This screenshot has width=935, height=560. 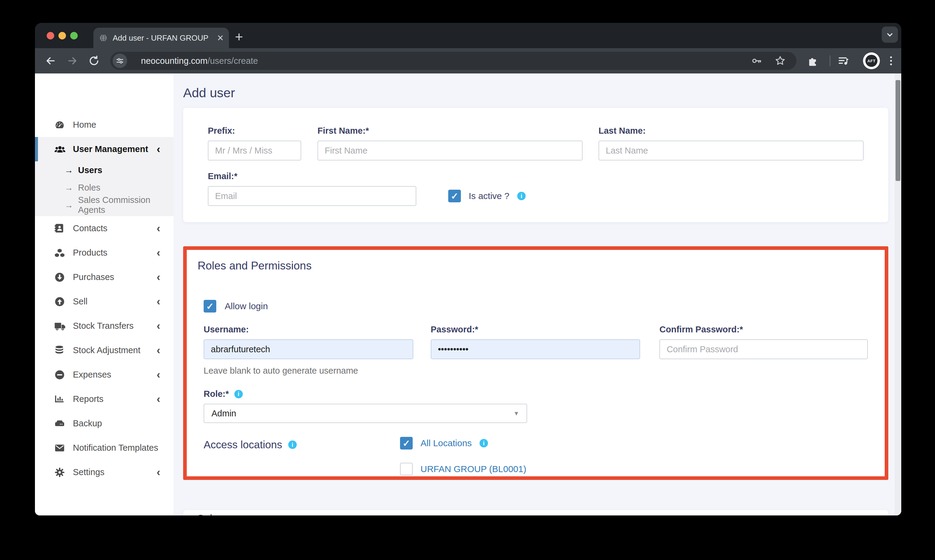 I want to click on sidebar-item-stock-adjustment: Stock Adjustment ‹, so click(x=104, y=350).